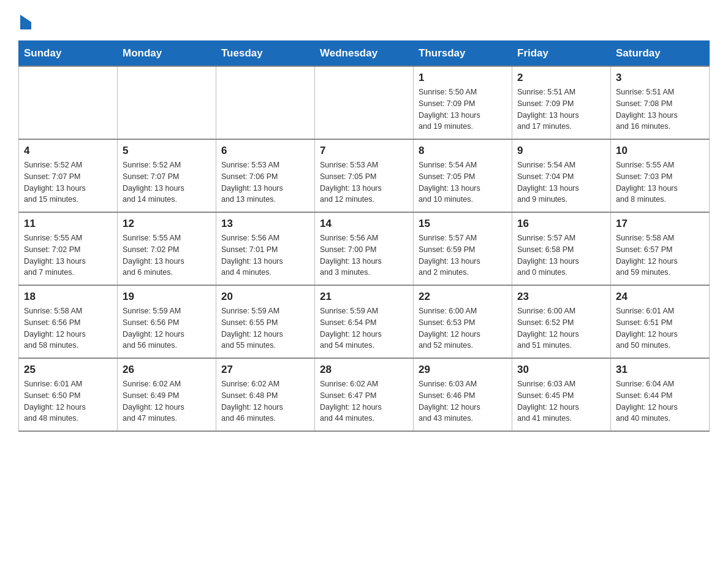  Describe the element at coordinates (463, 297) in the screenshot. I see `day-number: 22` at that location.